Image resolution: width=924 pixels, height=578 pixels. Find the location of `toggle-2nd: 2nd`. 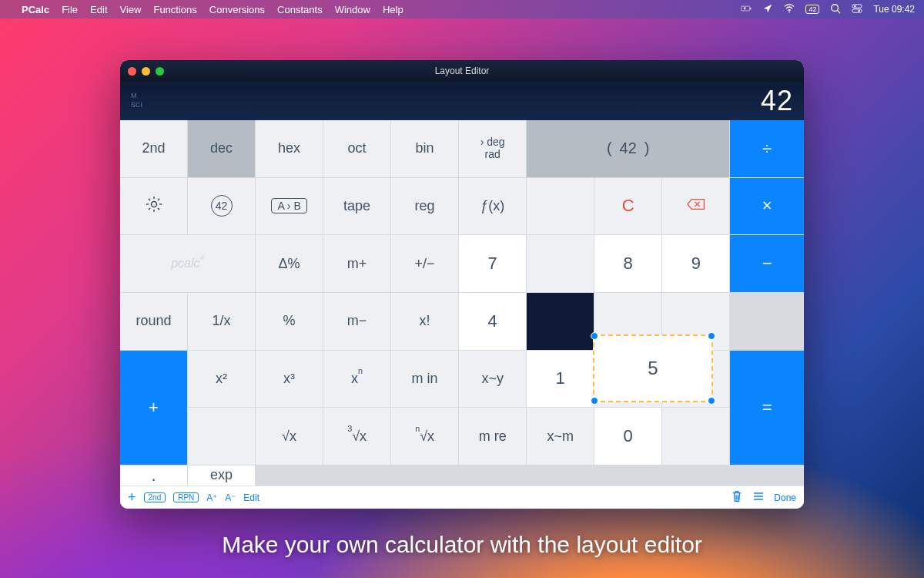

toggle-2nd: 2nd is located at coordinates (156, 498).